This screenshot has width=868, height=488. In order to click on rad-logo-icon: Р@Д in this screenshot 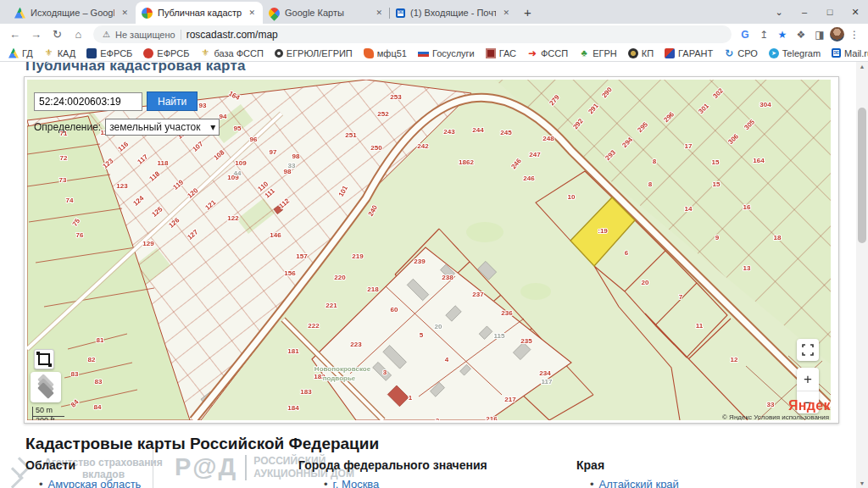, I will do `click(206, 468)`.